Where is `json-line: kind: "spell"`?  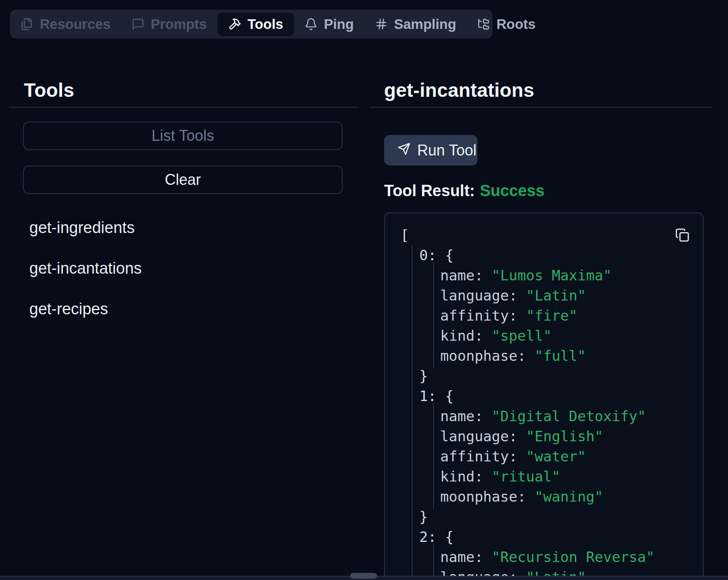
json-line: kind: "spell" is located at coordinates (550, 336).